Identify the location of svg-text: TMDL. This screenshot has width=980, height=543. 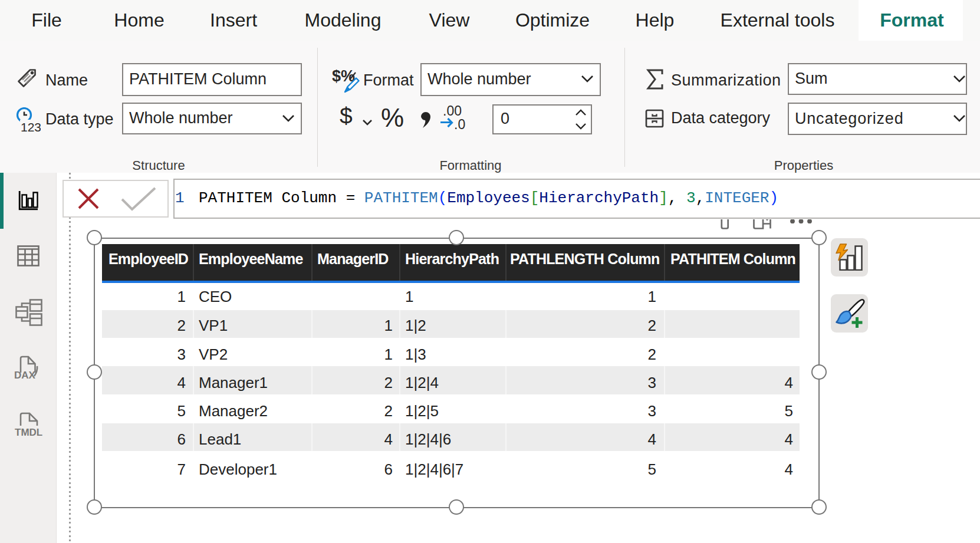
(28, 433).